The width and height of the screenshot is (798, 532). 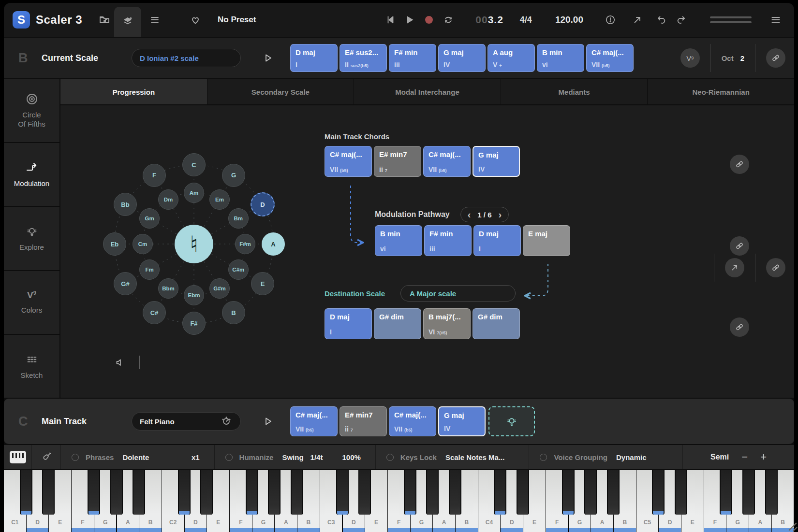 I want to click on chord-g#-dim: G# dim, so click(x=398, y=324).